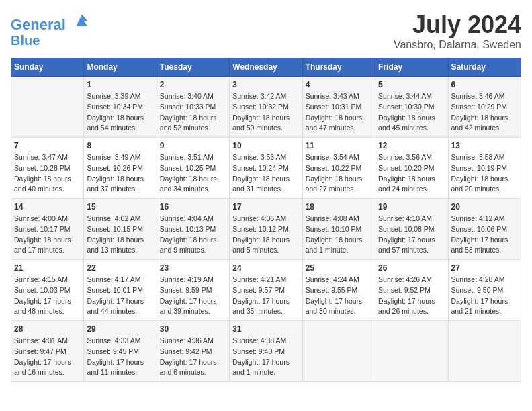 The width and height of the screenshot is (532, 411). I want to click on day-number: 29, so click(120, 329).